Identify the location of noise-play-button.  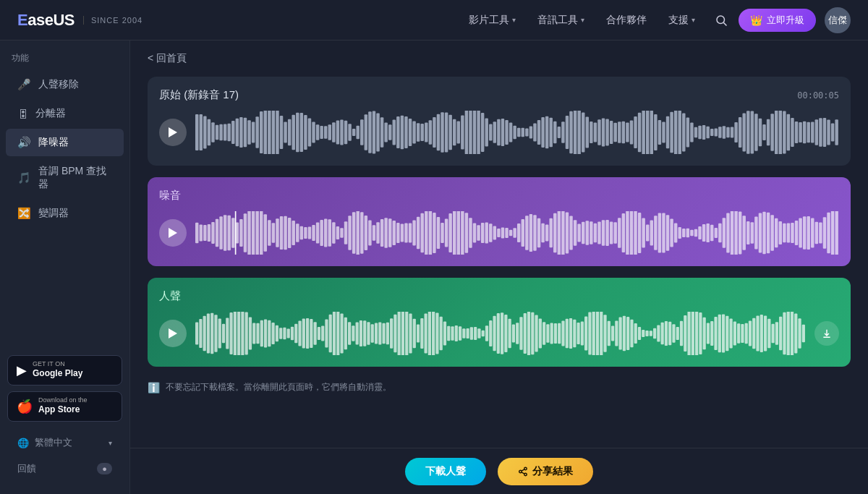
(173, 233).